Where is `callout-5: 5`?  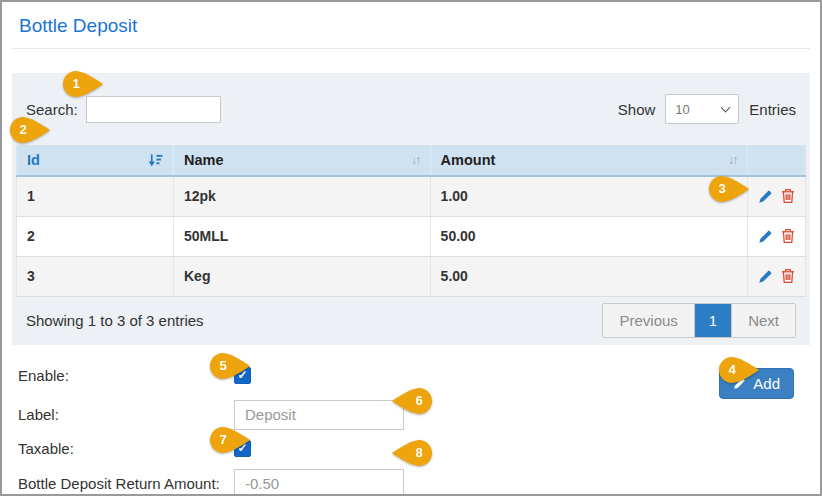
callout-5: 5 is located at coordinates (230, 366).